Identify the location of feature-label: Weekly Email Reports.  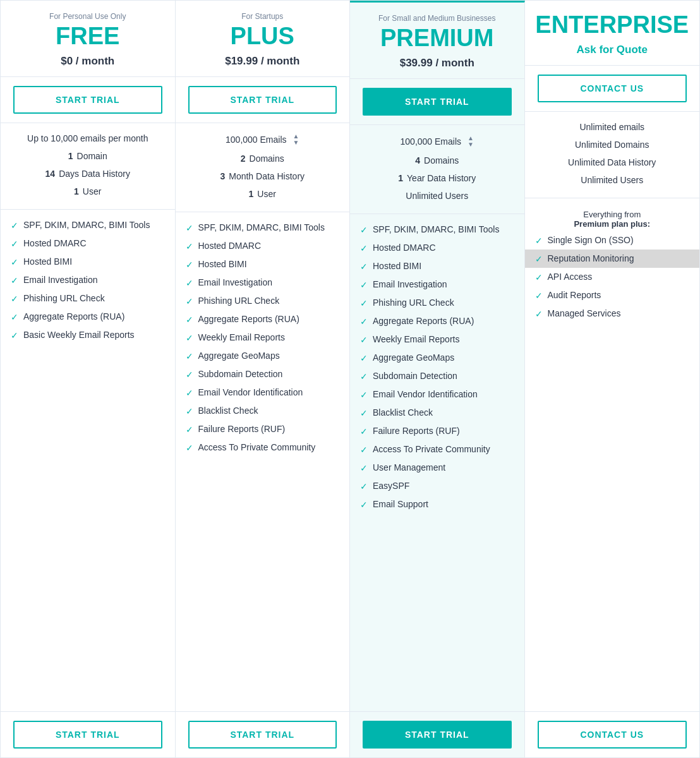
(241, 337).